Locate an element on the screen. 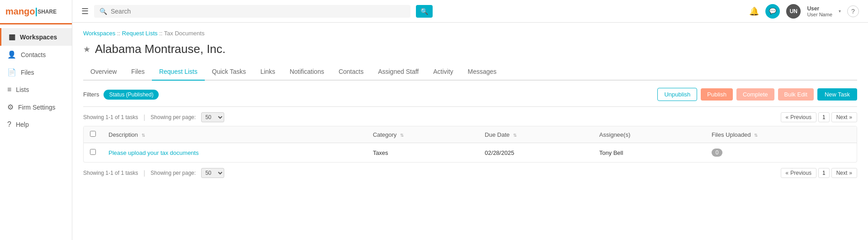 The image size is (868, 240). table-header-row: Description ⇅ Category ⇅ Due Date ⇅ As is located at coordinates (470, 135).